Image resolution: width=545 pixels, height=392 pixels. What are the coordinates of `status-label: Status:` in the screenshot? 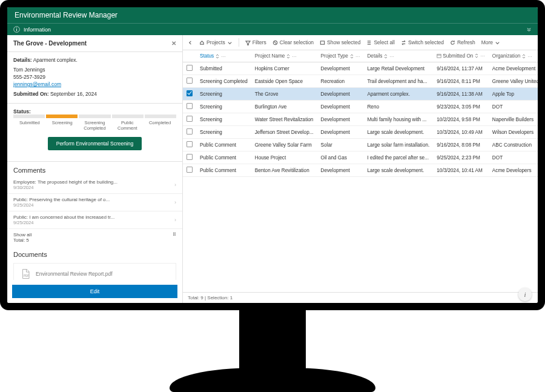 It's located at (22, 111).